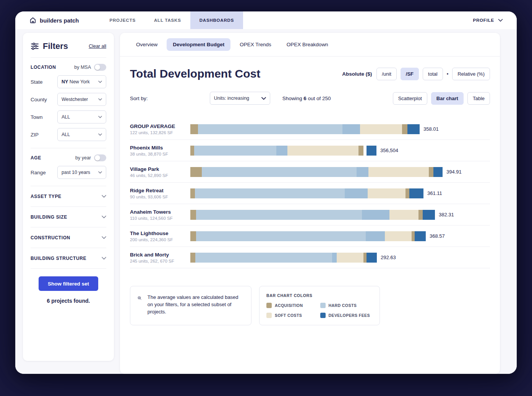 This screenshot has height=396, width=532. Describe the element at coordinates (471, 74) in the screenshot. I see `relative-percent-button: Relative (%)` at that location.